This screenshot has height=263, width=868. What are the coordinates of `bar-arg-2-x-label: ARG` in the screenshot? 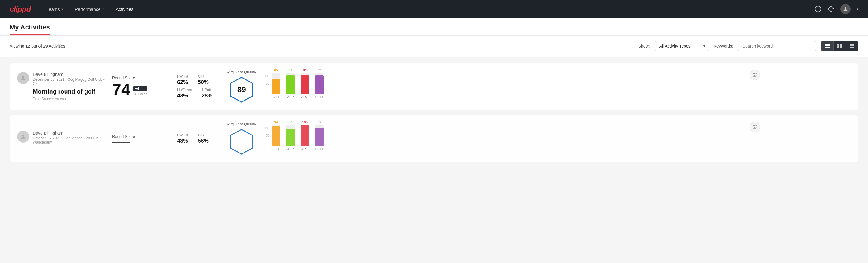 It's located at (305, 149).